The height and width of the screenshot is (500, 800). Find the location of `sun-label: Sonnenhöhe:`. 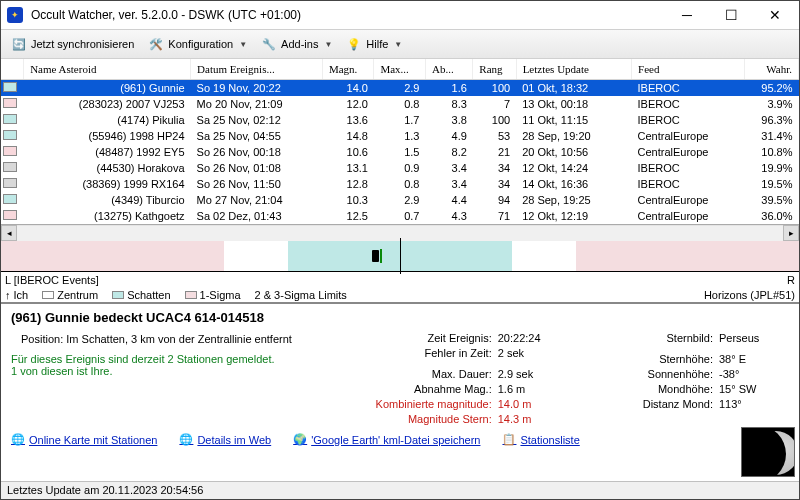

sun-label: Sonnenhöhe: is located at coordinates (654, 374).